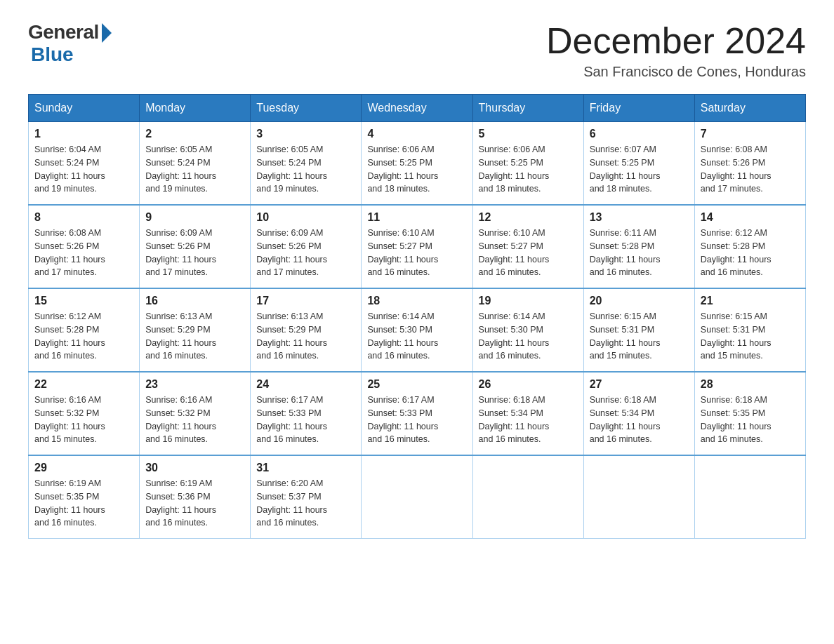 The width and height of the screenshot is (834, 644). I want to click on calendar-cell: 20Sunrise: 6:15 AMSunset: 5:31 PMDayligh…, so click(639, 330).